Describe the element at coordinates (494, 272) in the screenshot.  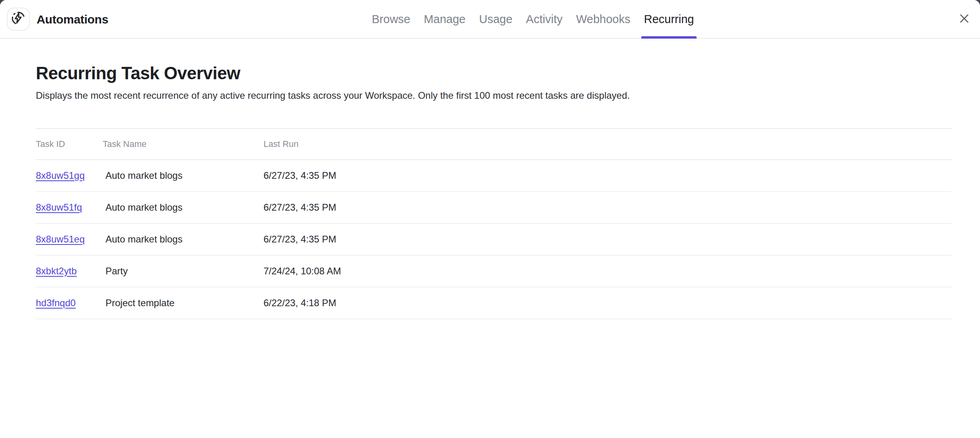
I see `table-row: 8xbkt2ytb Party 7/24/24, 10:08 AM` at that location.